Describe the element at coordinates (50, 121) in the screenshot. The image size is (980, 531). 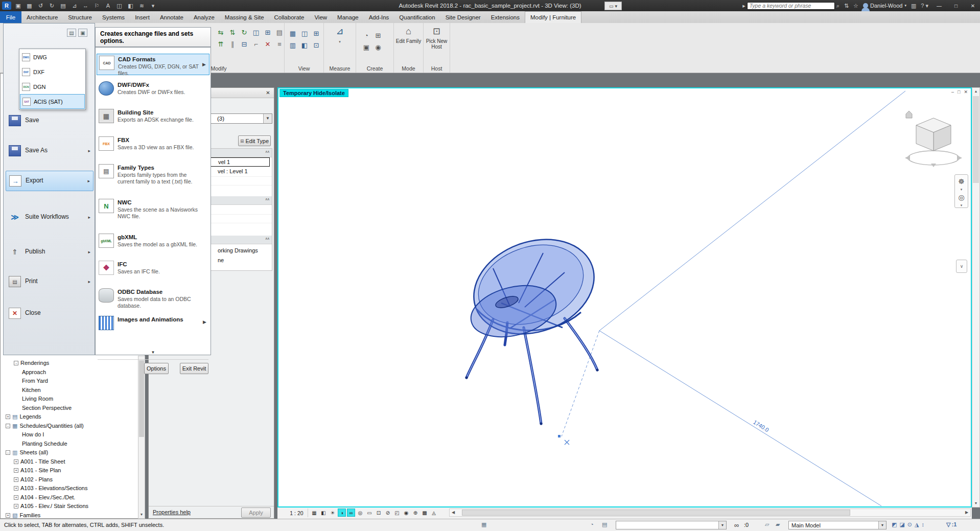
I see `file-menu-save: Save` at that location.